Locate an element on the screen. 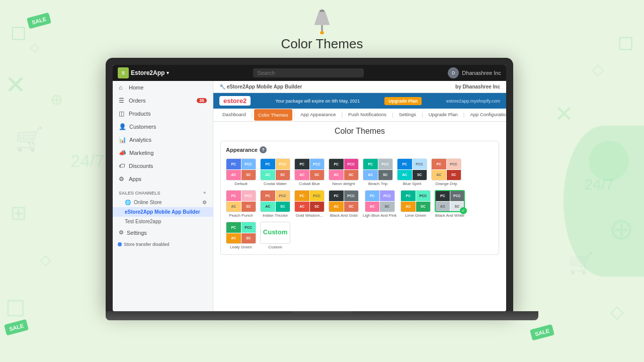 The width and height of the screenshot is (644, 362). sidebar-item-settings: ⚙ Settings is located at coordinates (163, 232).